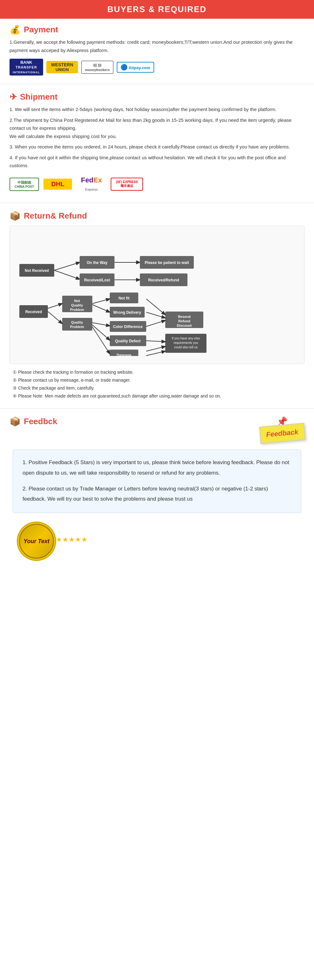 The width and height of the screenshot is (314, 980). Describe the element at coordinates (184, 326) in the screenshot. I see `svg-text: Discount` at that location.